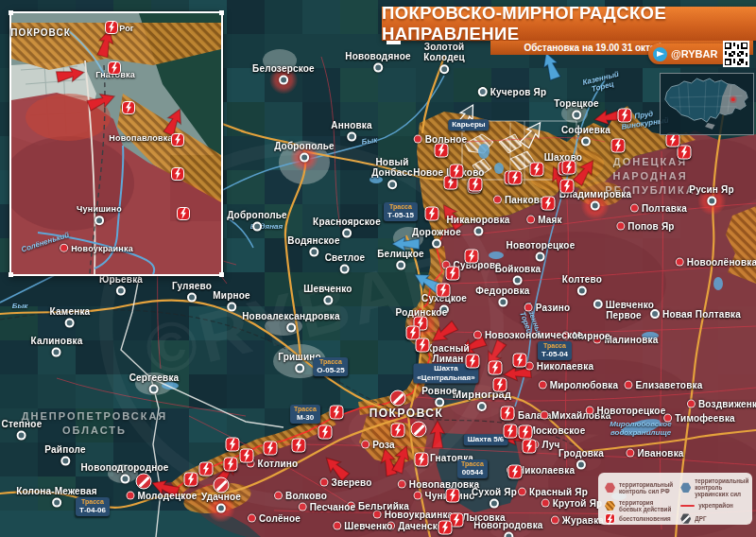 The width and height of the screenshot is (756, 537). What do you see at coordinates (21, 306) in the screenshot?
I see `water-label: Бык` at bounding box center [21, 306].